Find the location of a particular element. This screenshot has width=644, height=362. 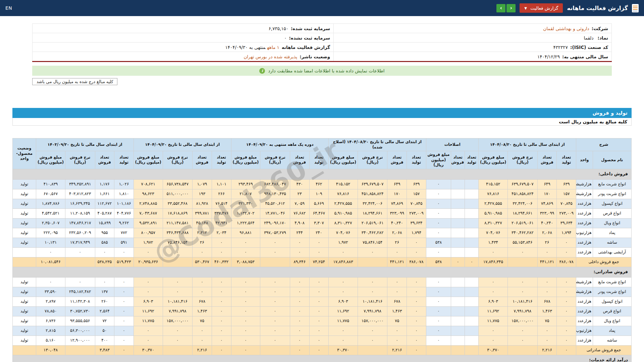

ytd-0930-amount-cell: ۲,۷۴۸,۸۸۵ is located at coordinates (148, 204).